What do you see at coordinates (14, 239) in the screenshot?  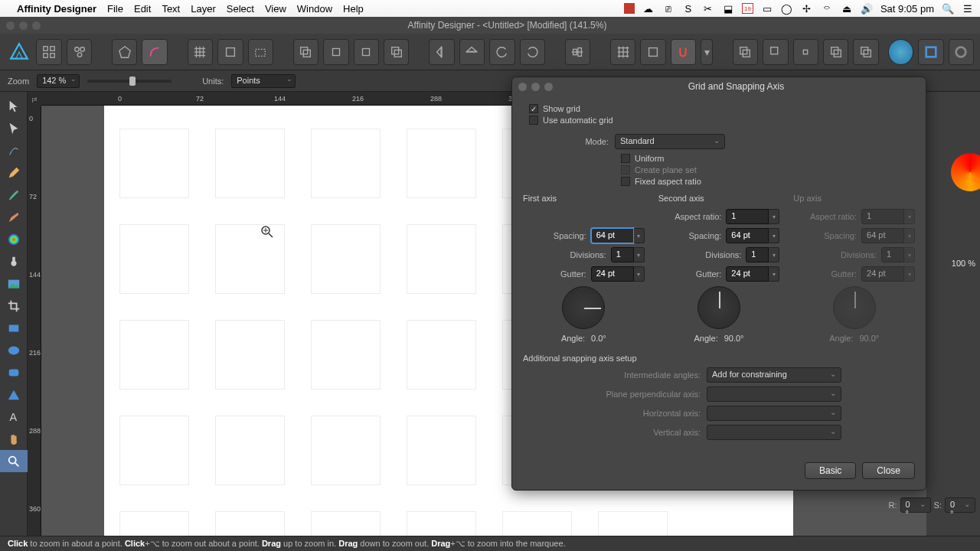 I see `gradient-tool` at bounding box center [14, 239].